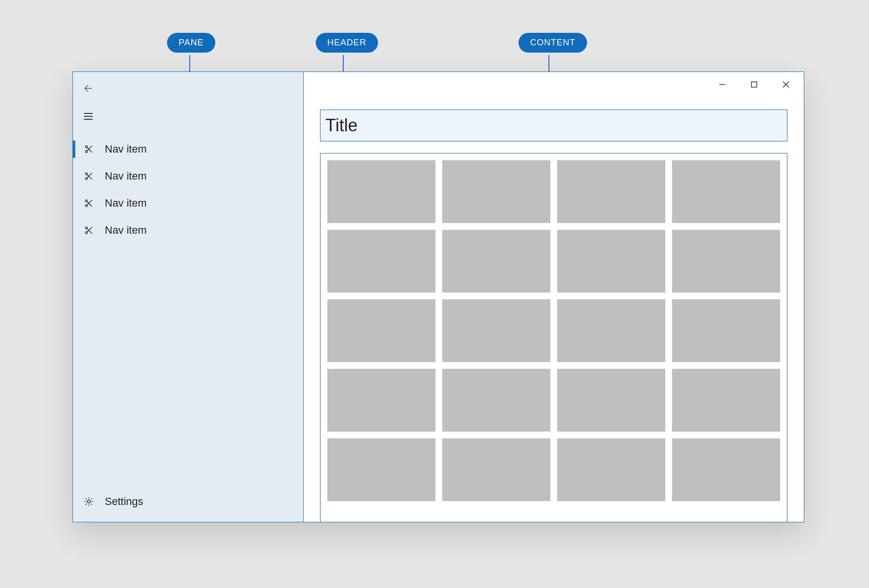  What do you see at coordinates (89, 502) in the screenshot?
I see `gear-icon` at bounding box center [89, 502].